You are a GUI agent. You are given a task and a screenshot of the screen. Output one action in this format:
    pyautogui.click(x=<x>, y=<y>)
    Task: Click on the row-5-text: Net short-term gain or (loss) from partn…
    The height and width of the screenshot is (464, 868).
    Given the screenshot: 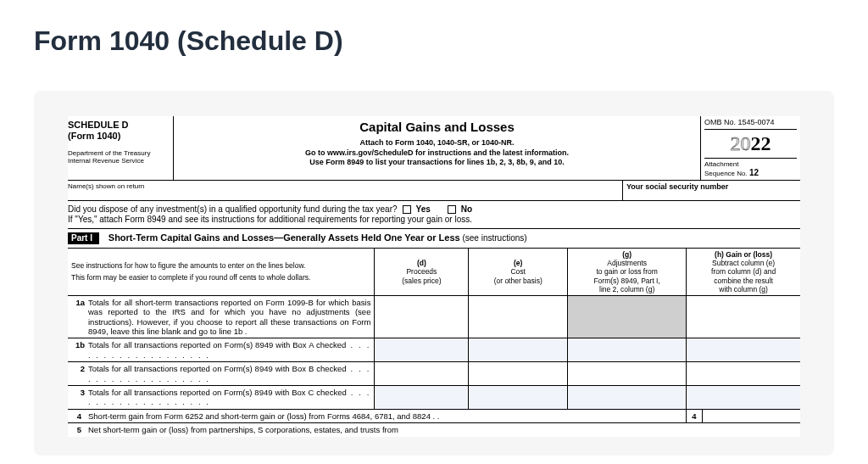 What is the action you would take?
    pyautogui.click(x=442, y=429)
    